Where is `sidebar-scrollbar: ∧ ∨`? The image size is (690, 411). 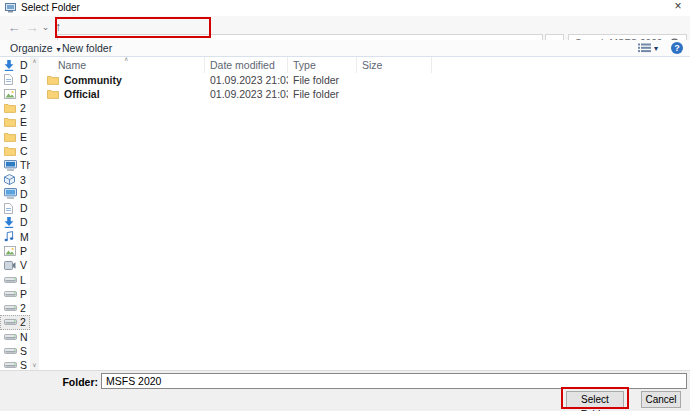
sidebar-scrollbar: ∧ ∨ is located at coordinates (34, 214).